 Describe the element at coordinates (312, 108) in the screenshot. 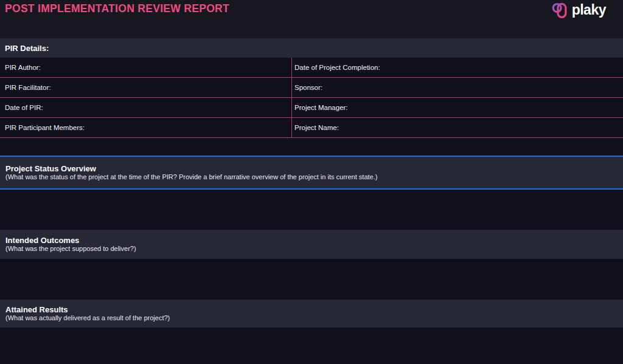

I see `table-row: Date of PIR: Project Manager:` at that location.